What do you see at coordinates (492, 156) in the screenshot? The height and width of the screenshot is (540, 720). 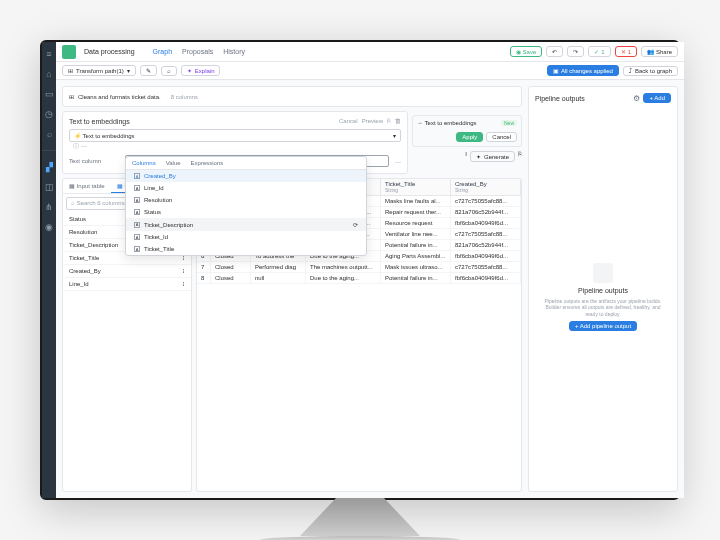 I see `generate-button: ✦ Generate` at bounding box center [492, 156].